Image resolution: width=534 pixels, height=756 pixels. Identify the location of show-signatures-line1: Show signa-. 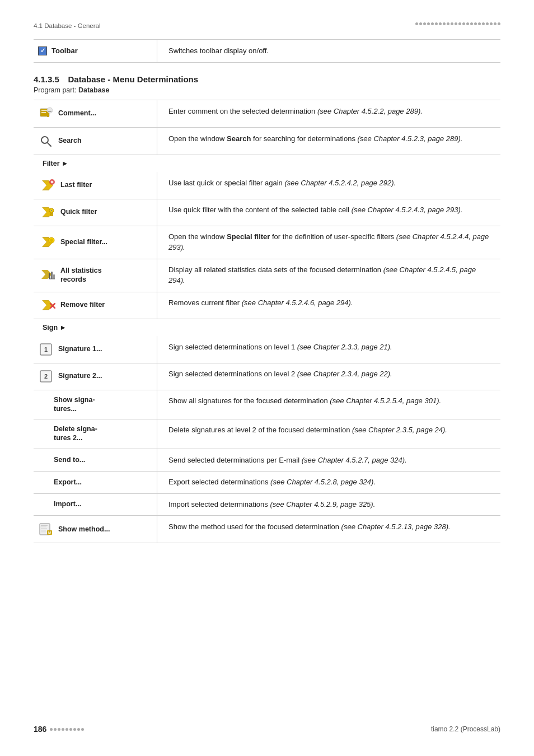
(74, 400).